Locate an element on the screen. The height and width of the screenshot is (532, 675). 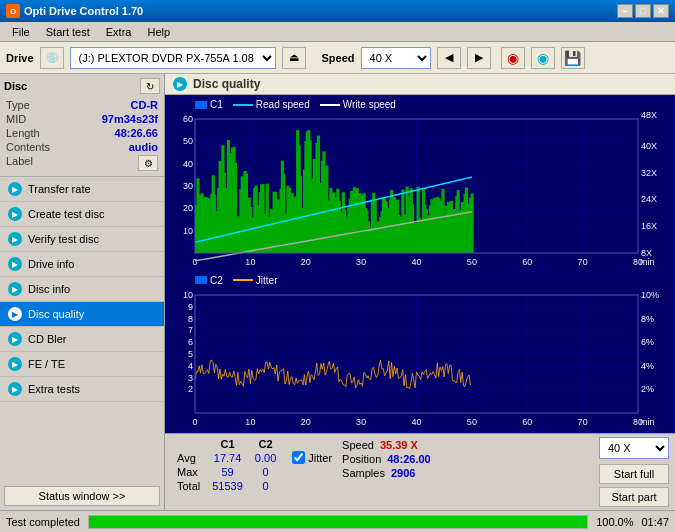
drive-label: Drive is located at coordinates (20, 58).